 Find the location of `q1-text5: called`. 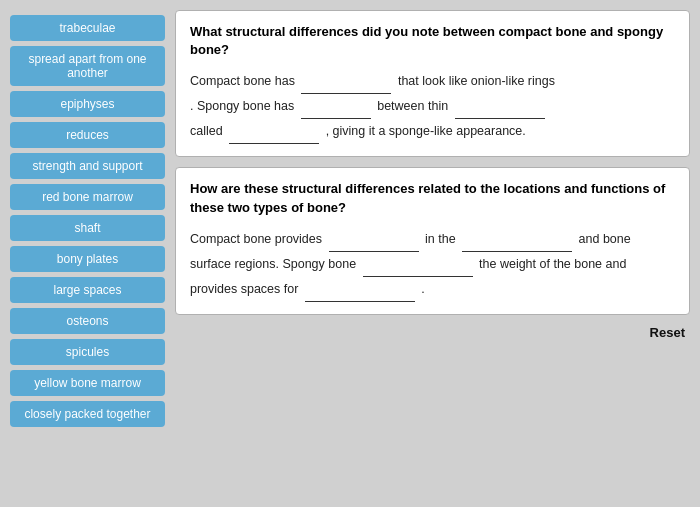

q1-text5: called is located at coordinates (206, 131).